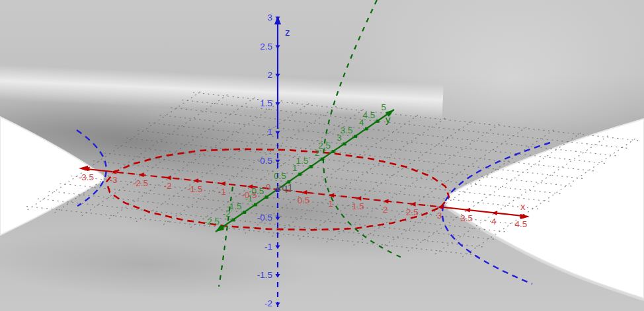  What do you see at coordinates (383, 107) in the screenshot?
I see `svg-text: 5` at bounding box center [383, 107].